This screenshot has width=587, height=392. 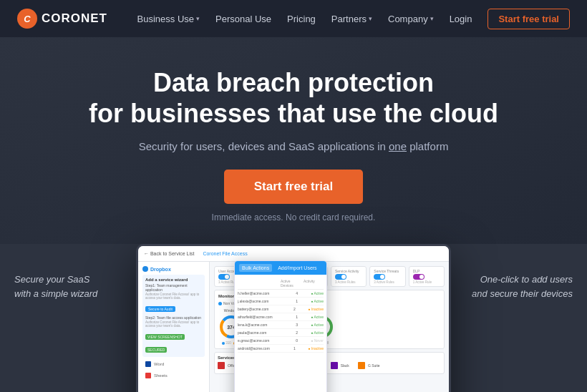 What do you see at coordinates (369, 366) in the screenshot?
I see `service-gsuite: G Suite` at bounding box center [369, 366].